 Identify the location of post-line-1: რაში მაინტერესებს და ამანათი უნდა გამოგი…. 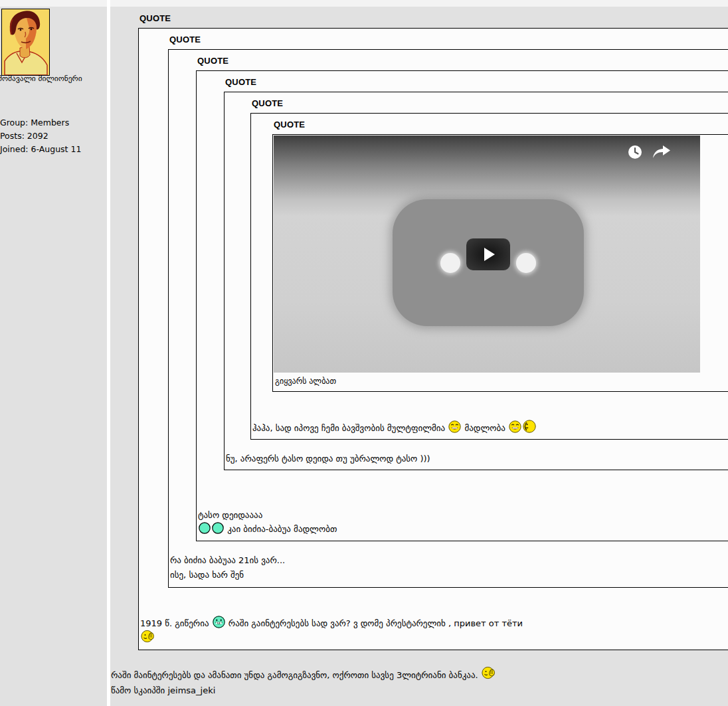
(420, 675).